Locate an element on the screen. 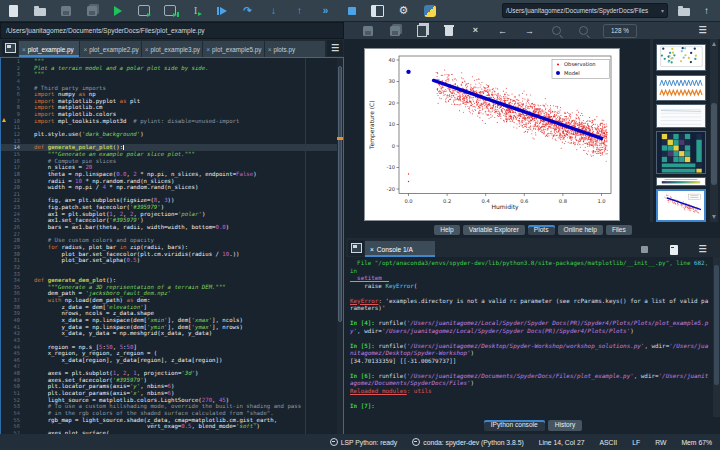  save-all-plots-icon is located at coordinates (395, 31).